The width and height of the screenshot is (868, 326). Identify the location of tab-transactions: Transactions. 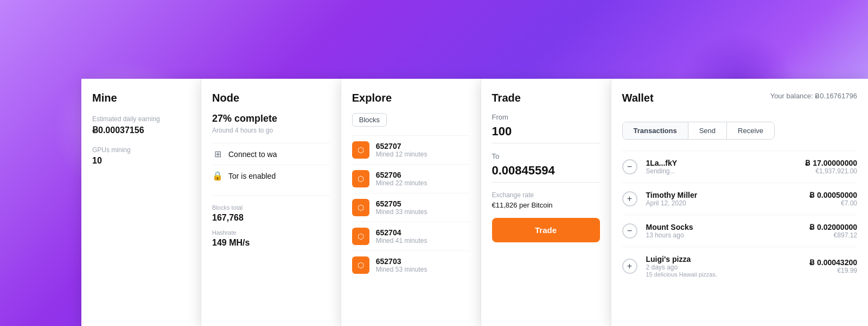
(655, 130).